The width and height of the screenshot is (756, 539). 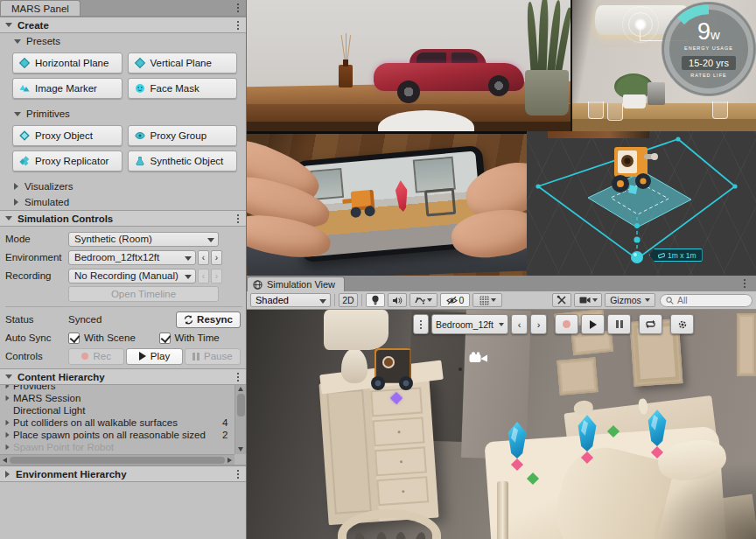 What do you see at coordinates (238, 474) in the screenshot?
I see `environment-hierarchy-menu-icon` at bounding box center [238, 474].